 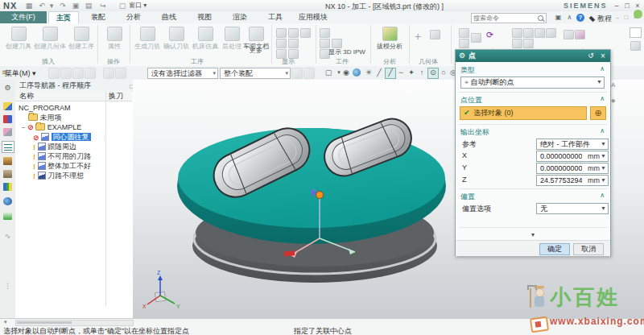 I want to click on tab-render: 渲染, so click(x=240, y=18).